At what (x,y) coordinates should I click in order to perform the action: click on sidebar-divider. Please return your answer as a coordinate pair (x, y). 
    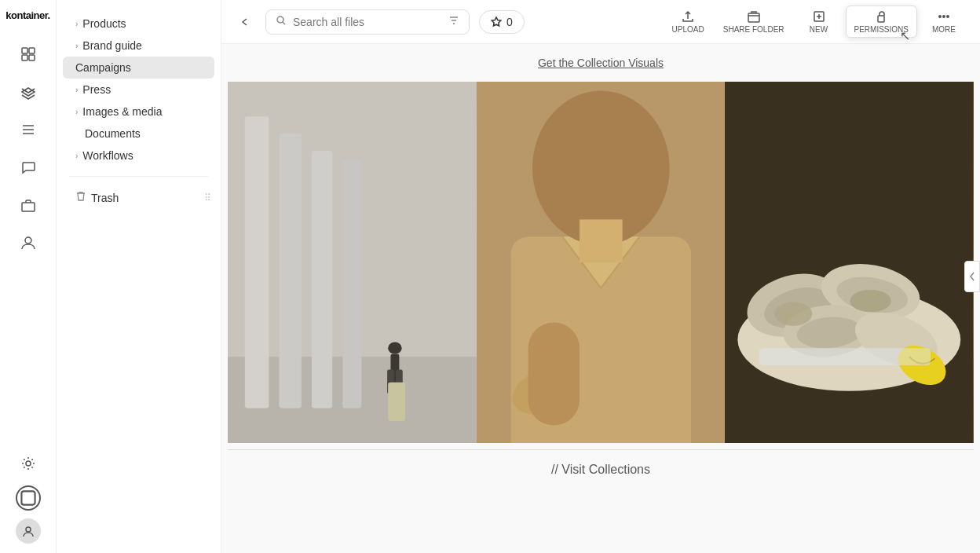
    Looking at the image, I should click on (138, 176).